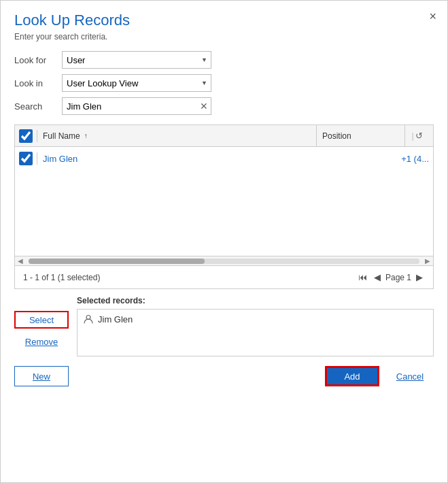  Describe the element at coordinates (224, 159) in the screenshot. I see `table-row: Jim Glen +1 (4...` at that location.